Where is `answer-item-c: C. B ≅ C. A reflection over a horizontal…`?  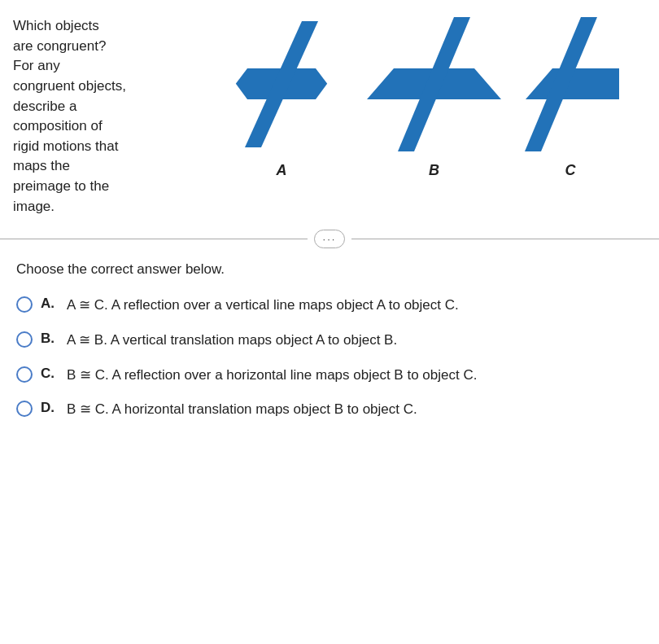
answer-item-c: C. B ≅ C. A reflection over a horizontal… is located at coordinates (330, 376).